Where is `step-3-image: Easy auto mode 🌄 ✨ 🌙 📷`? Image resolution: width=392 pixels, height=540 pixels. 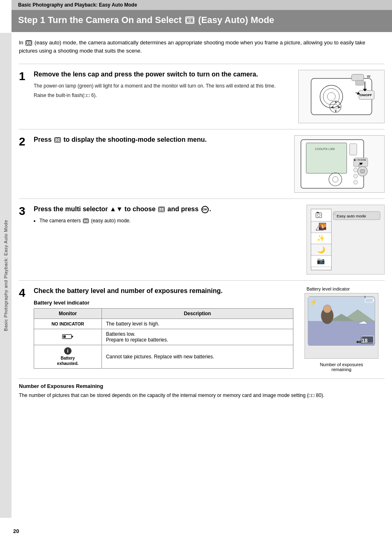
step-3-image: Easy auto mode 🌄 ✨ 🌙 📷 is located at coordinates (346, 240).